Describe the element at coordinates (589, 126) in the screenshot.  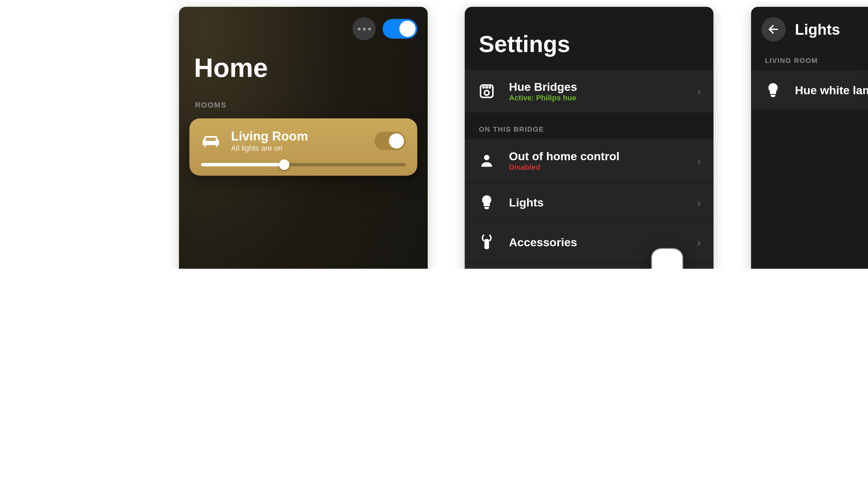
I see `section-on-this-bridge: ON THIS BRIDGE` at that location.